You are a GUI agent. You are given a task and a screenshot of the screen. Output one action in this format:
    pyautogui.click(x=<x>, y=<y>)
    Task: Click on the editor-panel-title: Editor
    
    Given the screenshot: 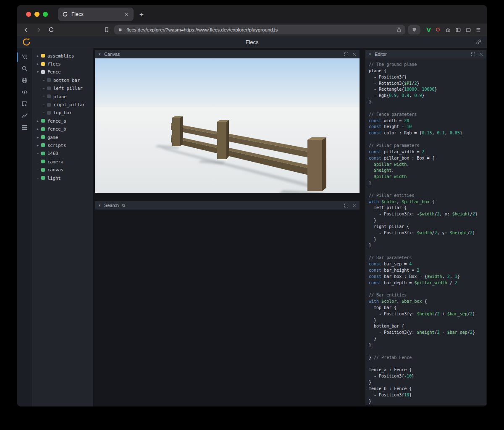 What is the action you would take?
    pyautogui.click(x=381, y=54)
    